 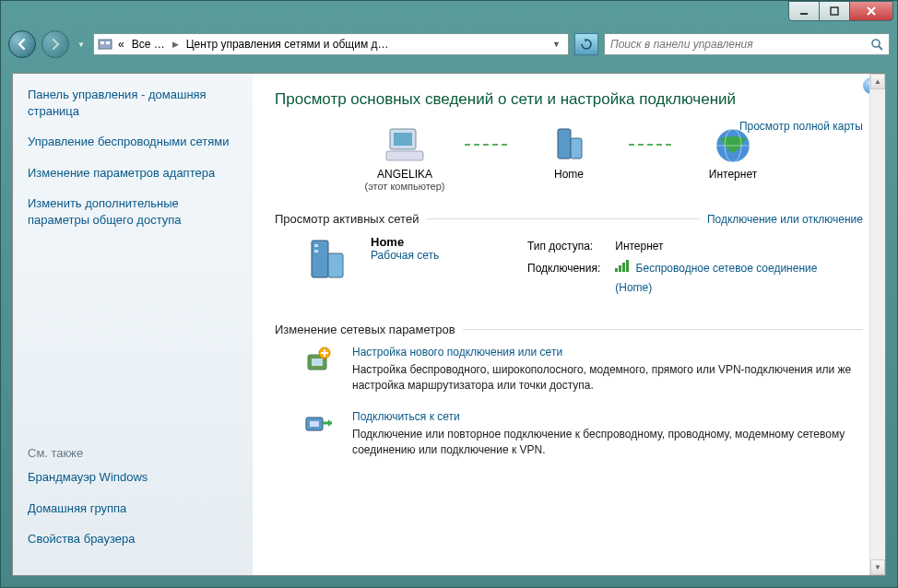 I want to click on nav-back-button, so click(x=22, y=44).